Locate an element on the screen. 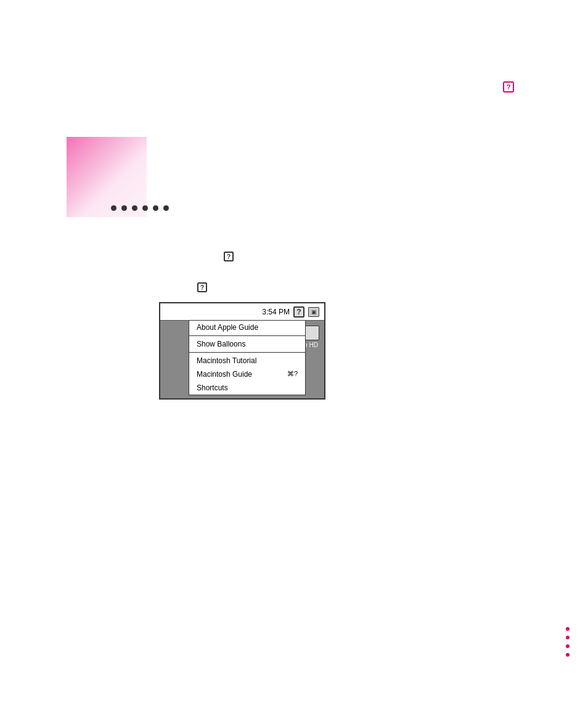 The width and height of the screenshot is (588, 706). help-icon-topright-label: ? is located at coordinates (509, 87).